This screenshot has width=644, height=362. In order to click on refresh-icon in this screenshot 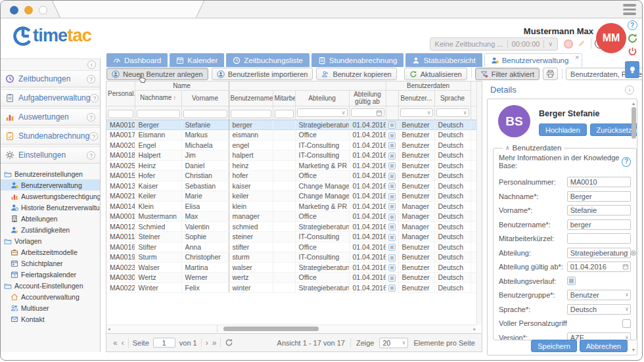, I will do `click(632, 38)`.